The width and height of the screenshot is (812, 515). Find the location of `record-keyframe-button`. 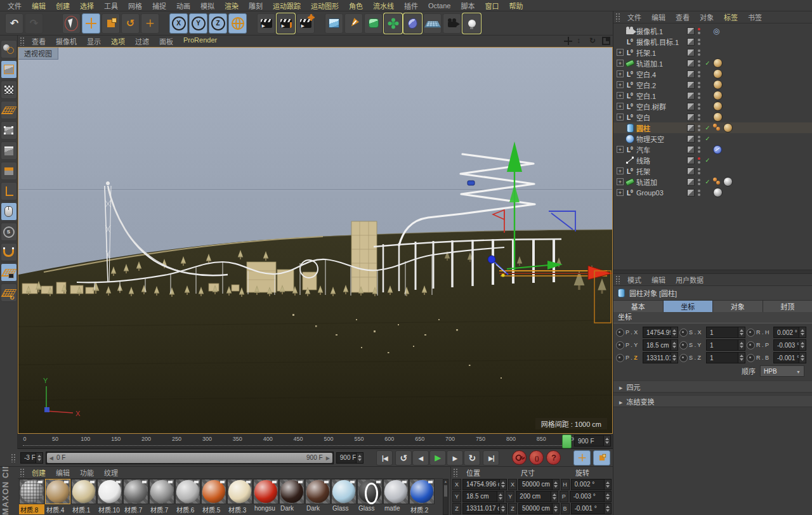

record-keyframe-button is located at coordinates (519, 458).